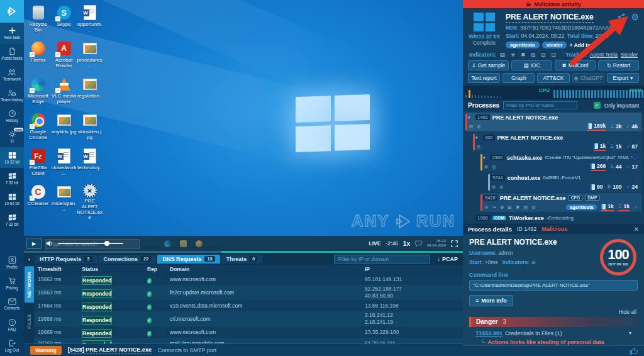 This screenshot has width=644, height=356. What do you see at coordinates (540, 106) in the screenshot?
I see `process-filter-input` at bounding box center [540, 106].